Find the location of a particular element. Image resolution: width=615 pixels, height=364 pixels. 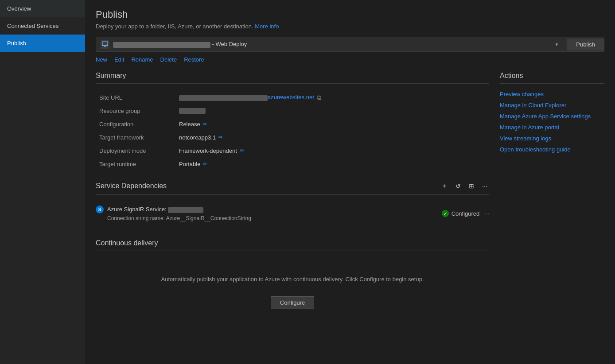

actions-title: Actions is located at coordinates (552, 78).